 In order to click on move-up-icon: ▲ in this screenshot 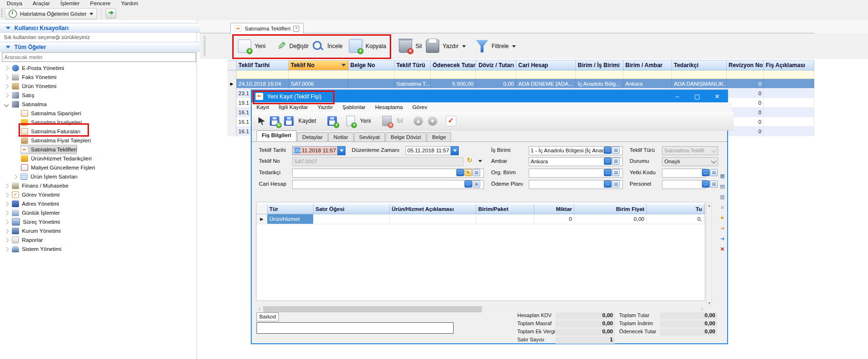, I will do `click(418, 121)`.